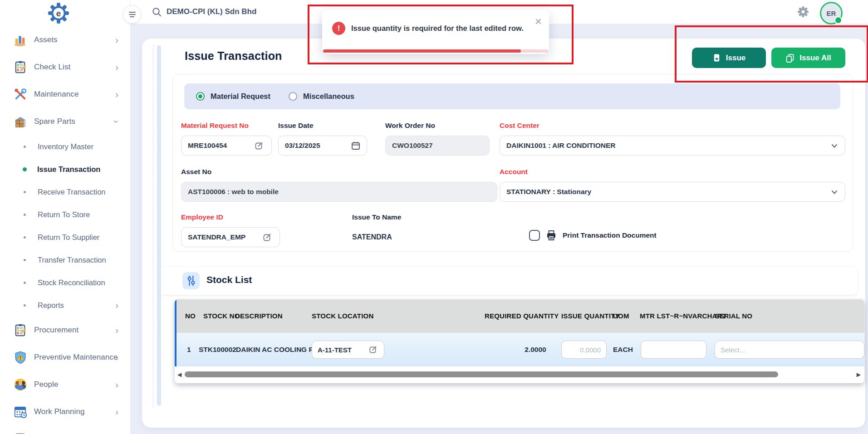  I want to click on shield-warning-icon, so click(20, 357).